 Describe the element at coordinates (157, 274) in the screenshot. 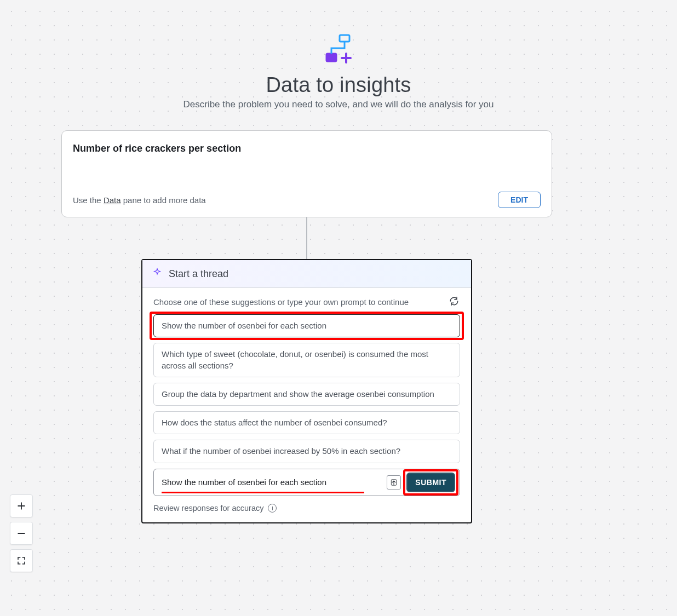

I see `sparkle-icon` at that location.